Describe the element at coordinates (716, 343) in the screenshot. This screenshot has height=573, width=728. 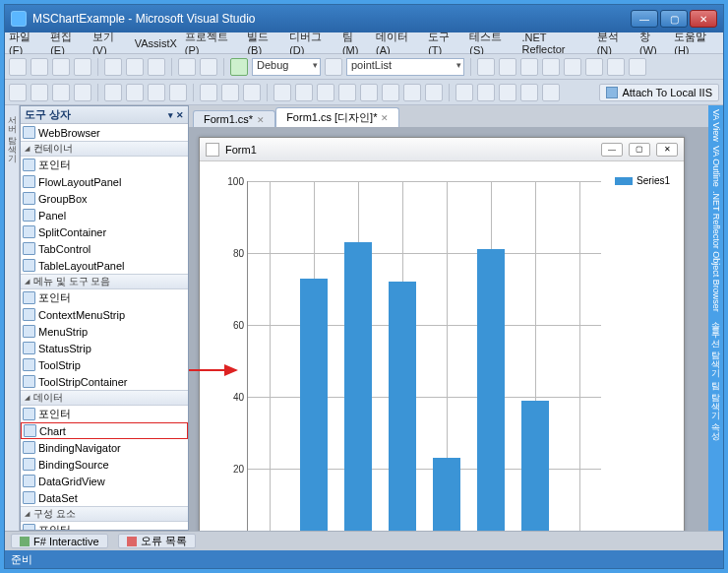
I see `right-tab: 솔루션 탐색기` at that location.